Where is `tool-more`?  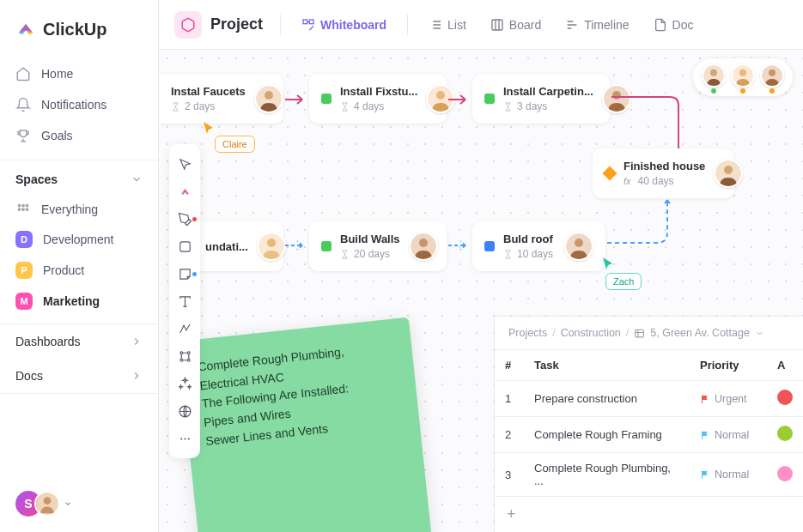 tool-more is located at coordinates (185, 438).